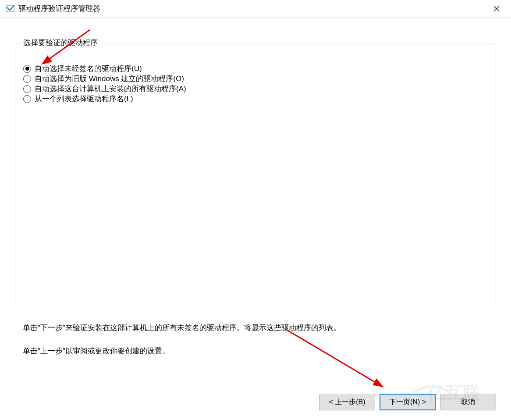 This screenshot has height=420, width=511. I want to click on radio-label: 自动选择未经签名的驱动程序(U), so click(89, 68).